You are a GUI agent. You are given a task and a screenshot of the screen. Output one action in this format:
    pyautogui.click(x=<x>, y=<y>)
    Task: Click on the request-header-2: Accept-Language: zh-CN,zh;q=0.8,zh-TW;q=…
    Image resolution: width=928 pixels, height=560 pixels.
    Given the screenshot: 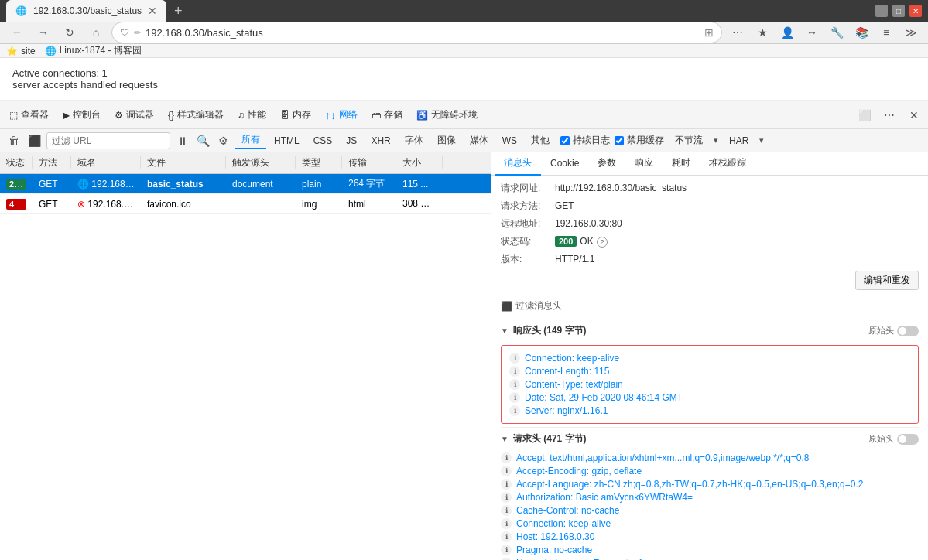 What is the action you would take?
    pyautogui.click(x=690, y=484)
    